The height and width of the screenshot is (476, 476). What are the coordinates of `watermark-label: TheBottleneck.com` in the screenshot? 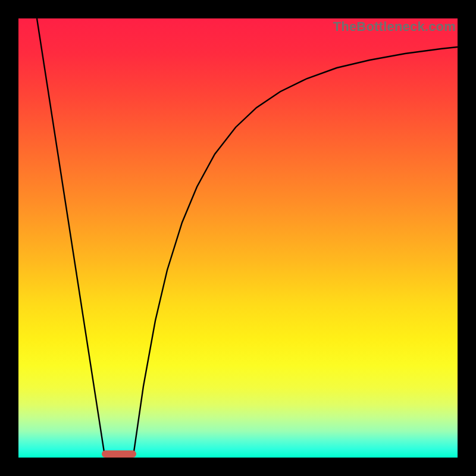 It's located at (394, 27).